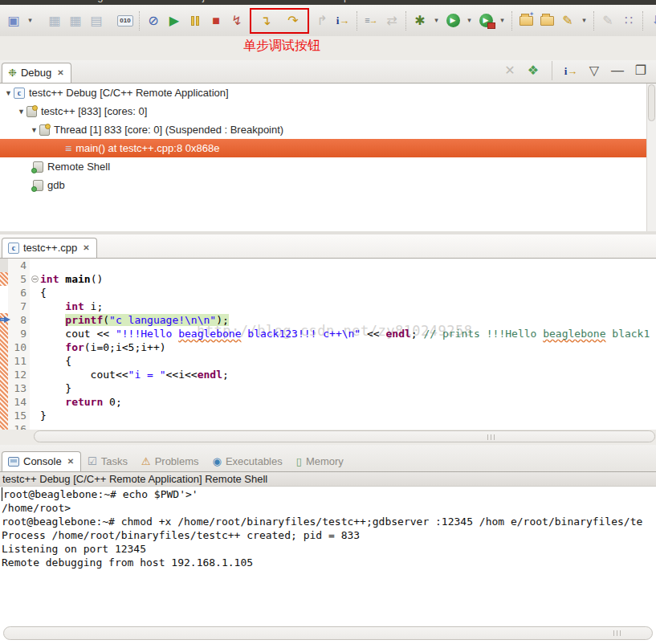 The image size is (656, 644). What do you see at coordinates (291, 2) in the screenshot?
I see `menu-item-window: Window` at bounding box center [291, 2].